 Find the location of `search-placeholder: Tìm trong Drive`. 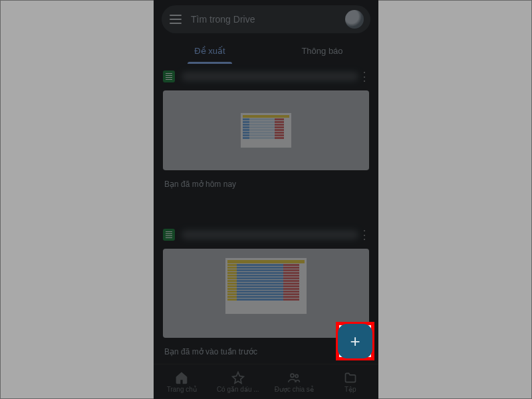

search-placeholder: Tìm trong Drive is located at coordinates (268, 19).